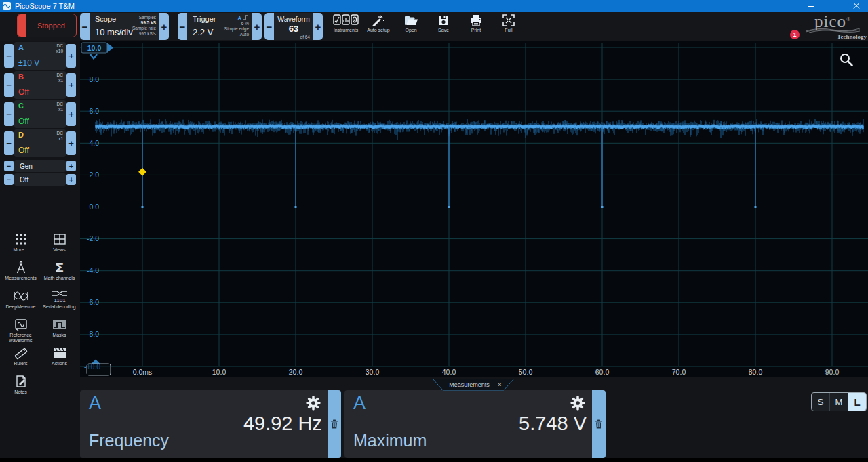 This screenshot has height=462, width=868. What do you see at coordinates (810, 6) in the screenshot?
I see `minimize-icon` at bounding box center [810, 6].